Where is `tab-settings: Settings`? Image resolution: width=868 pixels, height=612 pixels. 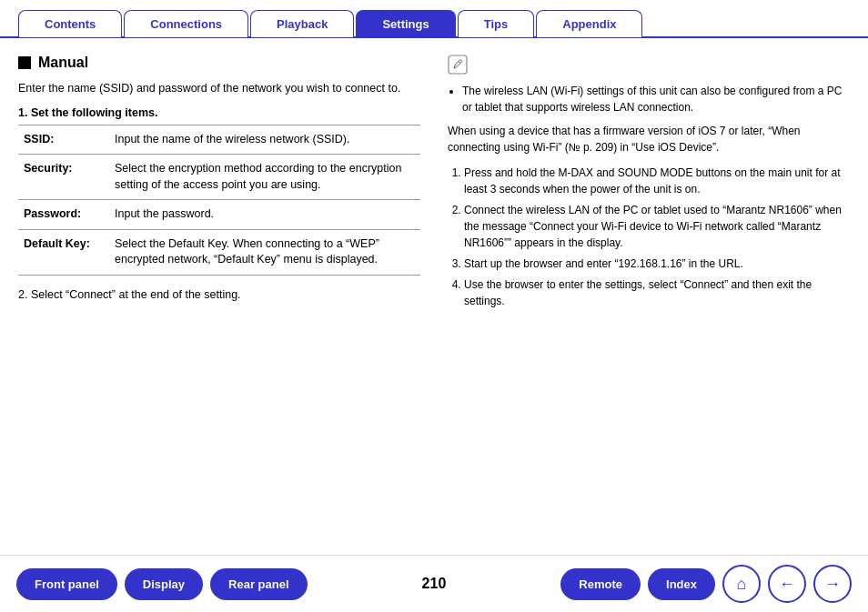
tab-settings: Settings is located at coordinates (406, 24).